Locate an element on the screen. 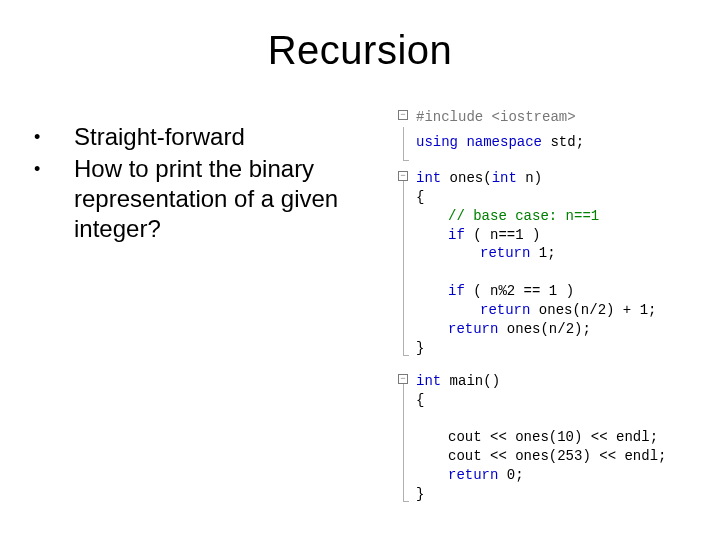 The width and height of the screenshot is (720, 540). code-line: return ones(n/2) + 1; is located at coordinates (562, 310).